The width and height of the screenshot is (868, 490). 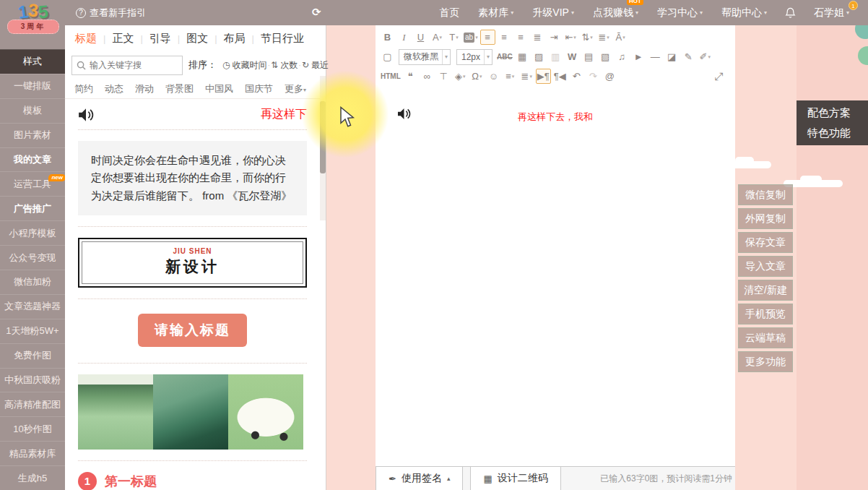 What do you see at coordinates (765, 243) in the screenshot?
I see `save-article-button: 保存文章` at bounding box center [765, 243].